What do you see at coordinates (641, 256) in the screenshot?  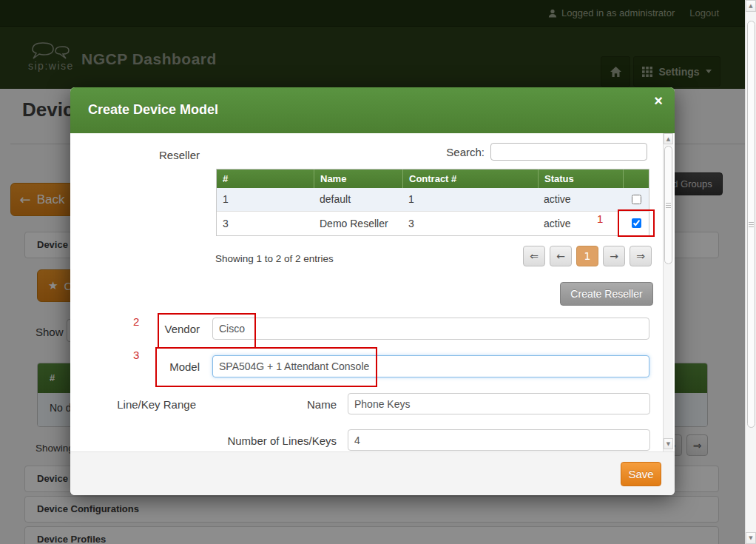 I see `pagination-last-button: ⇒` at bounding box center [641, 256].